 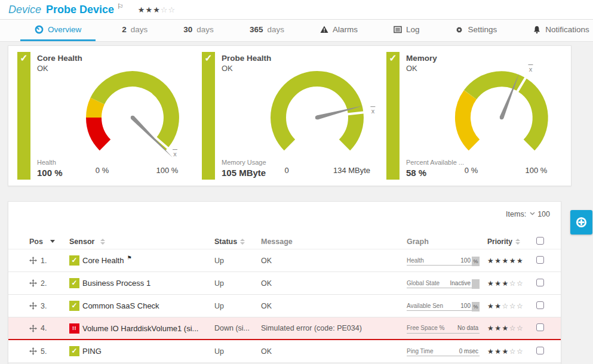 What do you see at coordinates (442, 242) in the screenshot?
I see `column-header-graph: Graph` at bounding box center [442, 242].